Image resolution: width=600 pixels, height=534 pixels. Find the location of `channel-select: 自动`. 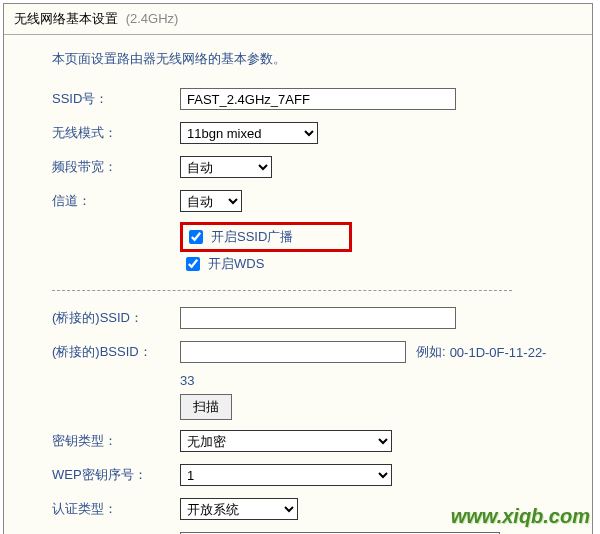

channel-select: 自动 is located at coordinates (211, 201).